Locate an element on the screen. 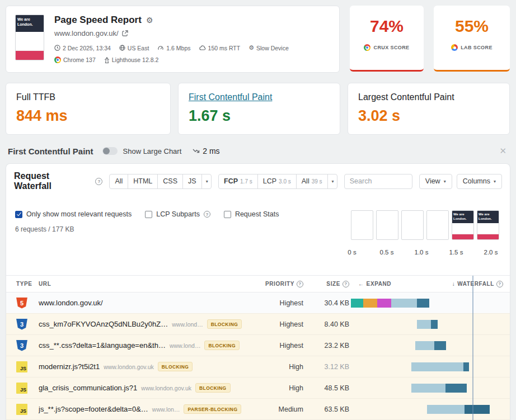 This screenshot has width=516, height=420. request-size: 48.5 KB is located at coordinates (337, 388).